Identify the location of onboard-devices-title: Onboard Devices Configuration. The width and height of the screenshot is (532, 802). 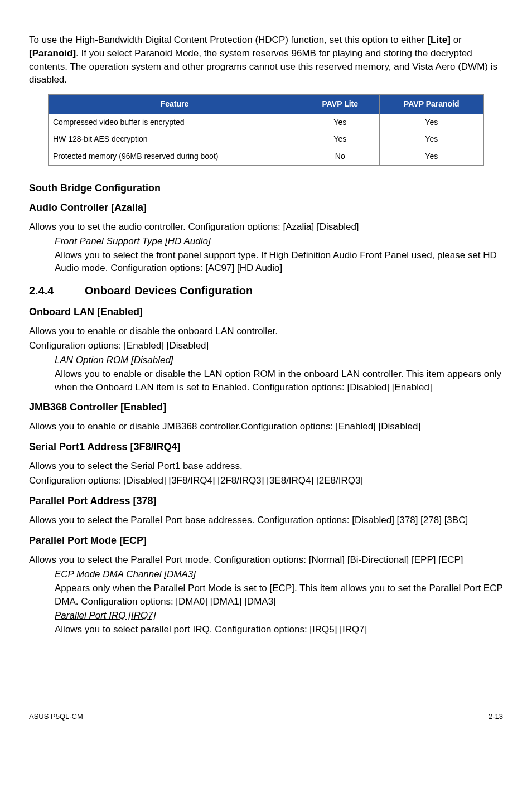
(168, 291).